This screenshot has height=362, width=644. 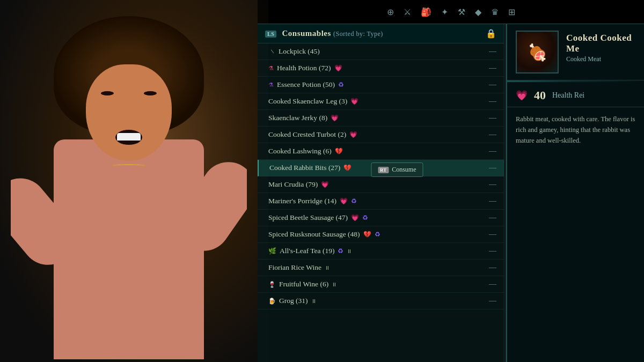 I want to click on gem-icon: ◆, so click(x=478, y=12).